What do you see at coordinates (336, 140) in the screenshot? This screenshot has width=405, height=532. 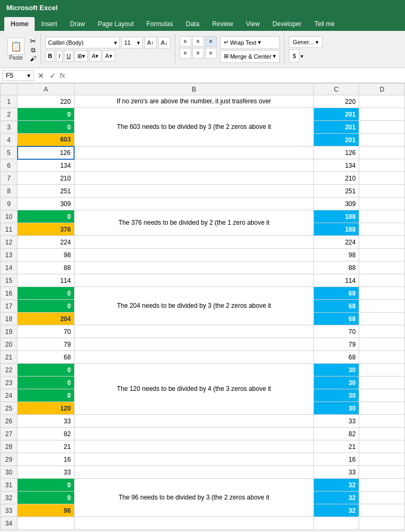 I see `cell-c-4: 201` at bounding box center [336, 140].